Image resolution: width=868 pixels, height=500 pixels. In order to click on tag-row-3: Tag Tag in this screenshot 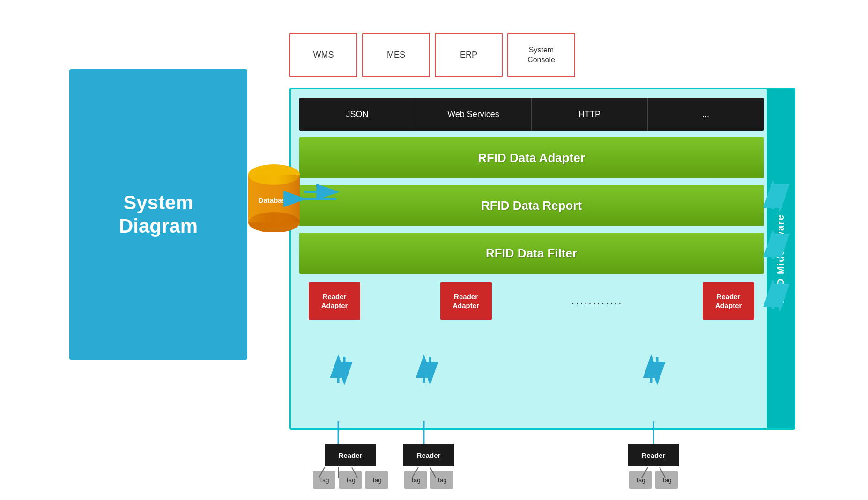, I will do `click(653, 480)`.